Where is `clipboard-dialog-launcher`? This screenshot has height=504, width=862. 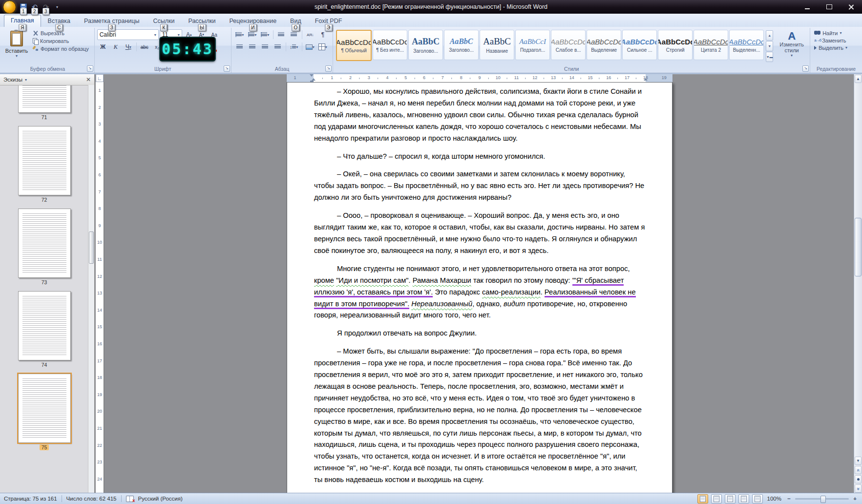 clipboard-dialog-launcher is located at coordinates (90, 68).